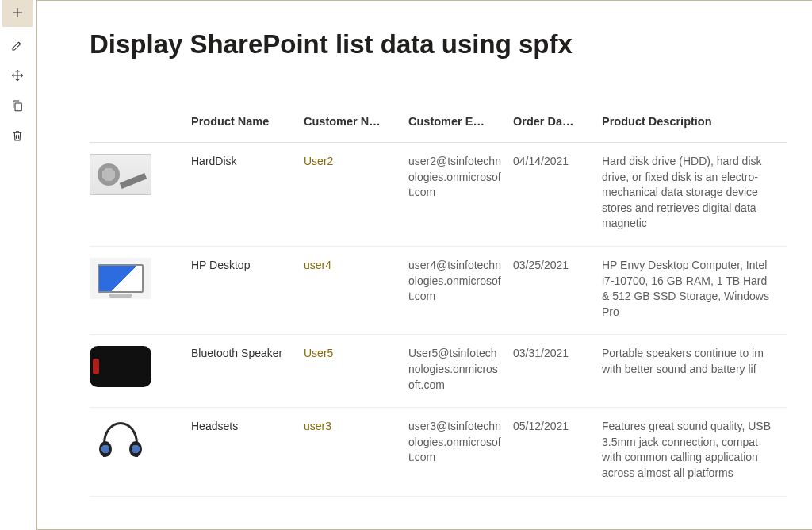 This screenshot has width=812, height=530. I want to click on cell-product-description: Portable speakers continue to im with be…, so click(695, 371).